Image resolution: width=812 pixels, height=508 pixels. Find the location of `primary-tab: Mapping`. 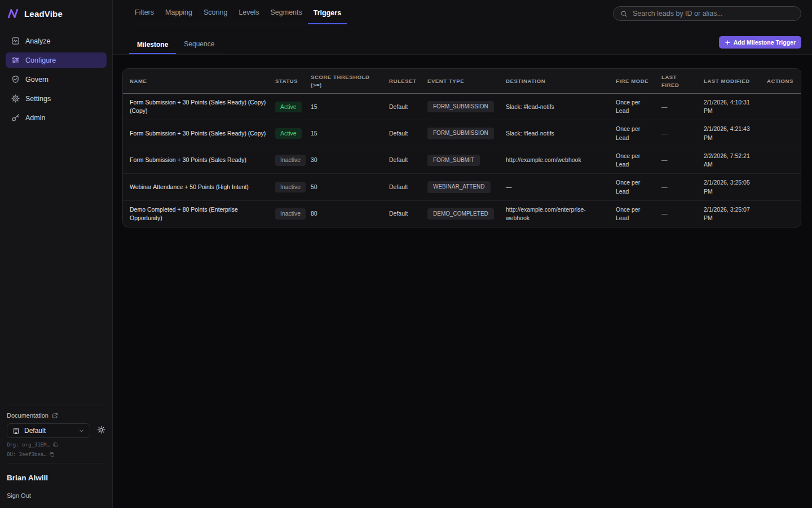

primary-tab: Mapping is located at coordinates (179, 12).